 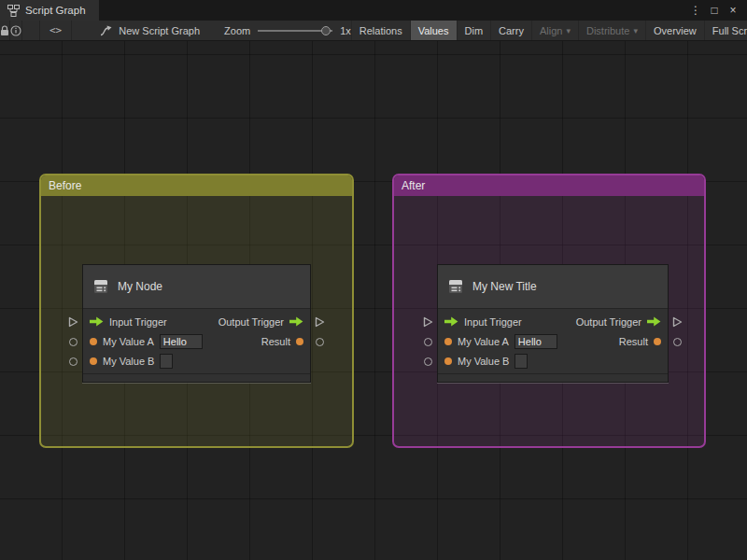 What do you see at coordinates (553, 325) in the screenshot?
I see `node-area-after: My New Title Input Trigger Output Trigge…` at bounding box center [553, 325].